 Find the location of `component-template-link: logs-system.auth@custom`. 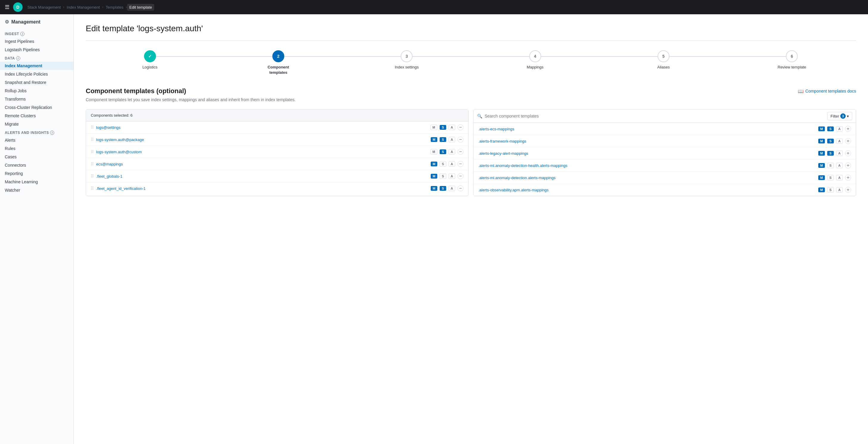

component-template-link: logs-system.auth@custom is located at coordinates (262, 152).